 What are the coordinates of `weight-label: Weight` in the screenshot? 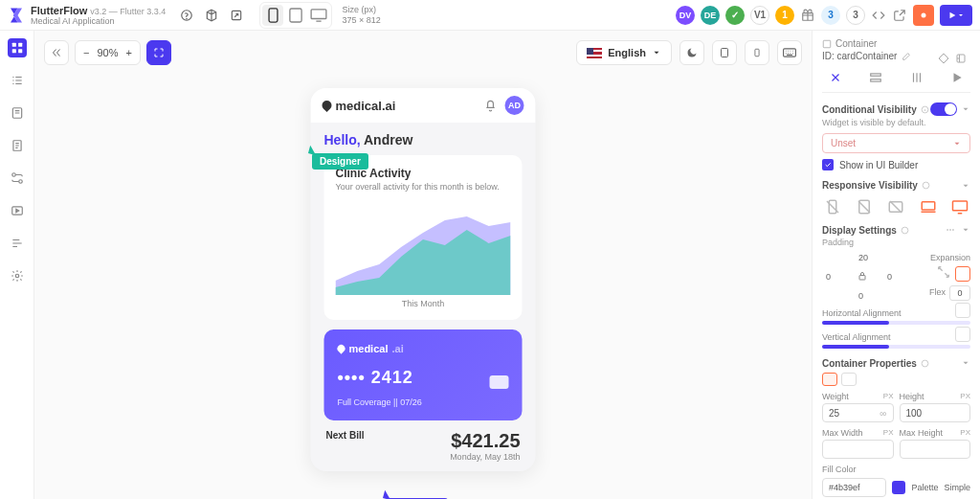 It's located at (835, 397).